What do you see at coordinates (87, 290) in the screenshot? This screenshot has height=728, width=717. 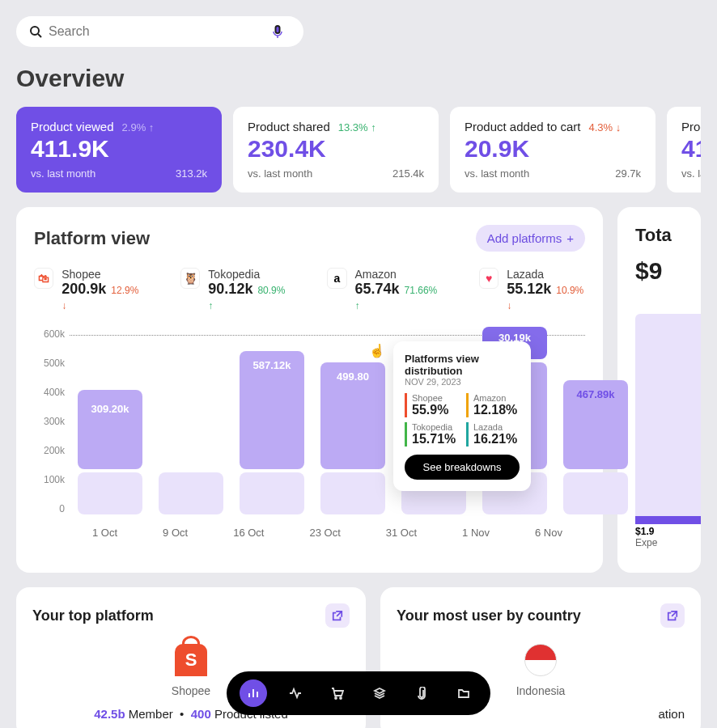 I see `platform-shopee: 🛍 Shopee200.9k12.9% ↓` at bounding box center [87, 290].